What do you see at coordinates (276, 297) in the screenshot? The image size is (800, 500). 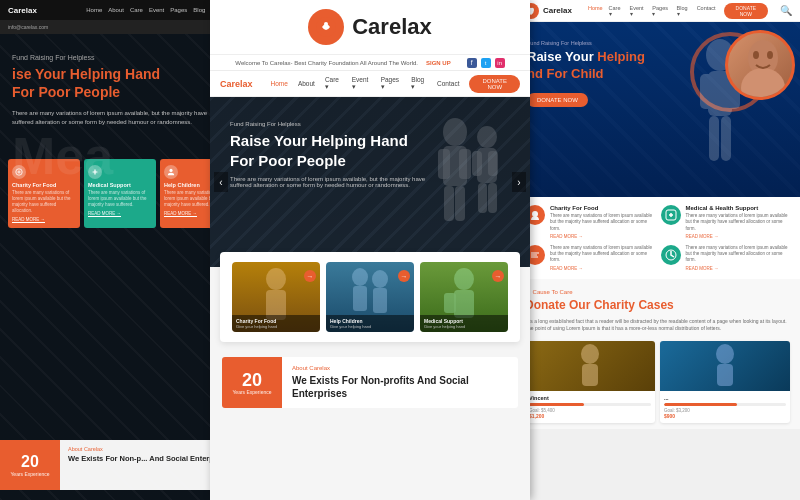 I see `panel2-img-card-0: → Charity For Food Give your helping han…` at bounding box center [276, 297].